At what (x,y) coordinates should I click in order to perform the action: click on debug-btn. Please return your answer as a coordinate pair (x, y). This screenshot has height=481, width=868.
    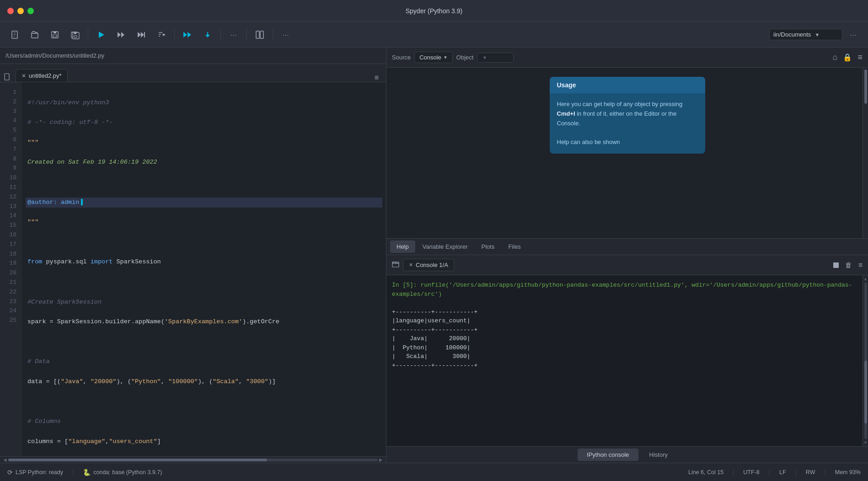
    Looking at the image, I should click on (188, 35).